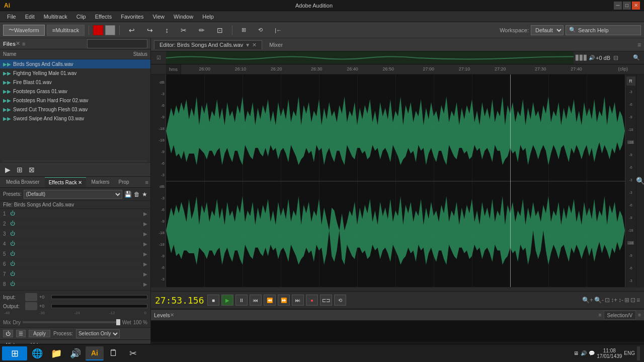 Image resolution: width=644 pixels, height=362 pixels. Describe the element at coordinates (75, 118) in the screenshot. I see `file-item-sword-swipe: ▶▶ Sword Swipe And Klang 03.wav` at that location.